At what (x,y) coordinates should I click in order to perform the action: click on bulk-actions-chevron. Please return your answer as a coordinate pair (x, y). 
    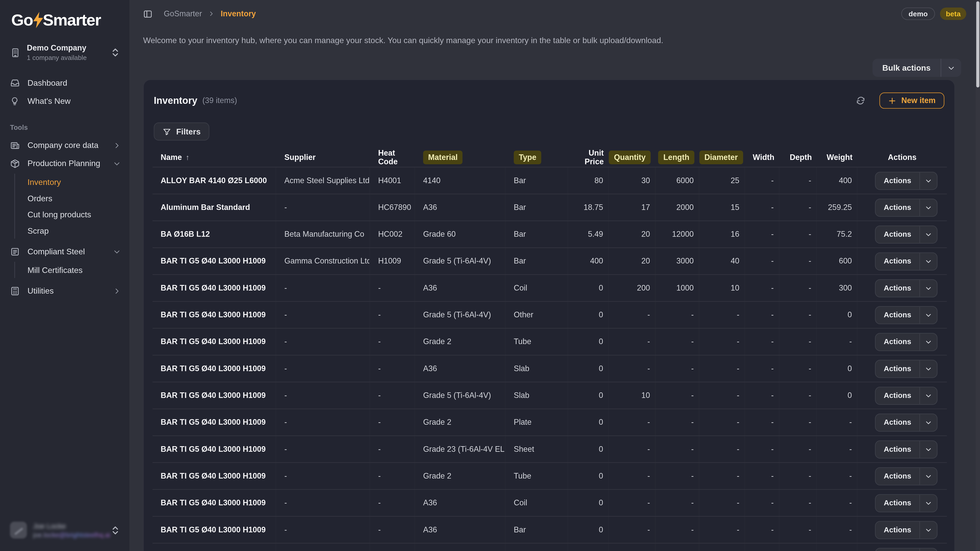
    Looking at the image, I should click on (951, 68).